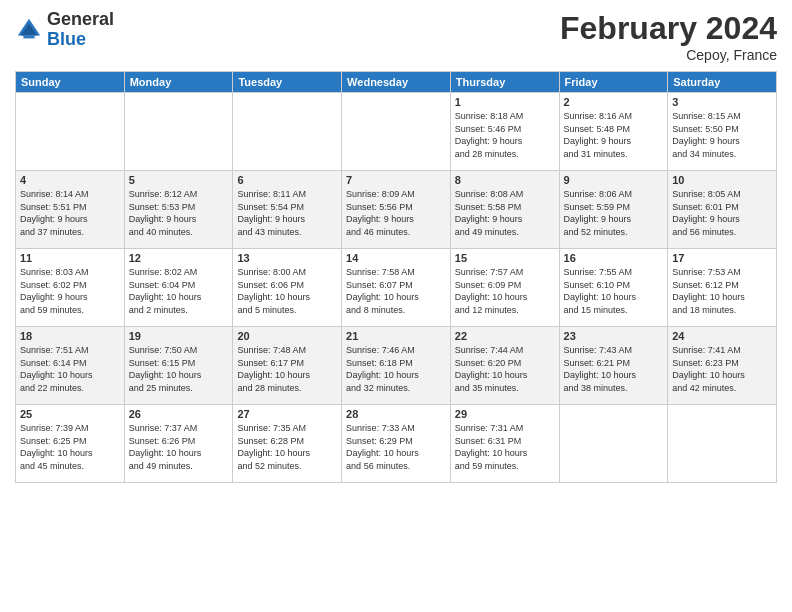  I want to click on day-number: 10, so click(722, 180).